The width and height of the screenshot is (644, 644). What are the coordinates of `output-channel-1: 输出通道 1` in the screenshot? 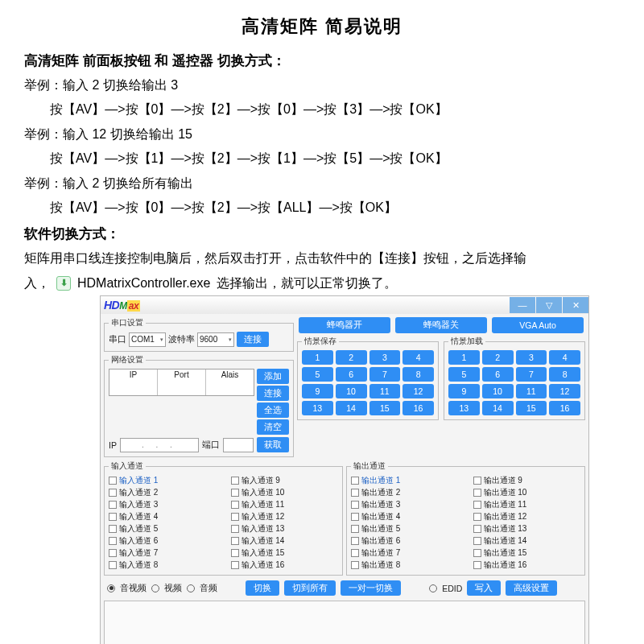 It's located at (405, 481).